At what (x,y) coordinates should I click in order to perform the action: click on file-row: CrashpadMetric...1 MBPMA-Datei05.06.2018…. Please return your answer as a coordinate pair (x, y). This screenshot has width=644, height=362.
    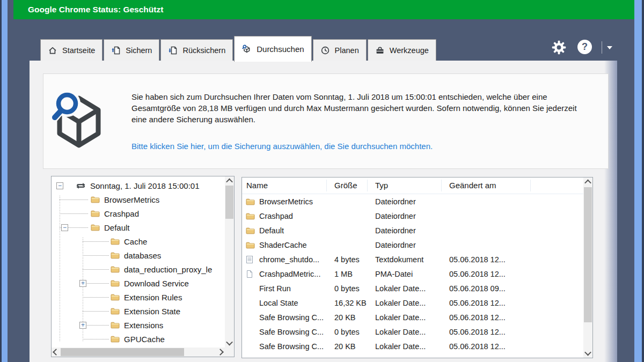
    Looking at the image, I should click on (418, 274).